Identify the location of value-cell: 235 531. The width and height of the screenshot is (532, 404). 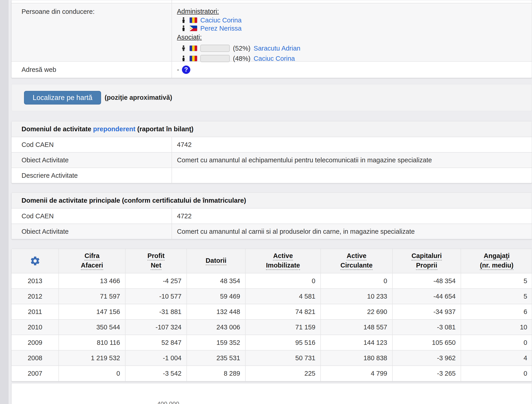
(216, 358).